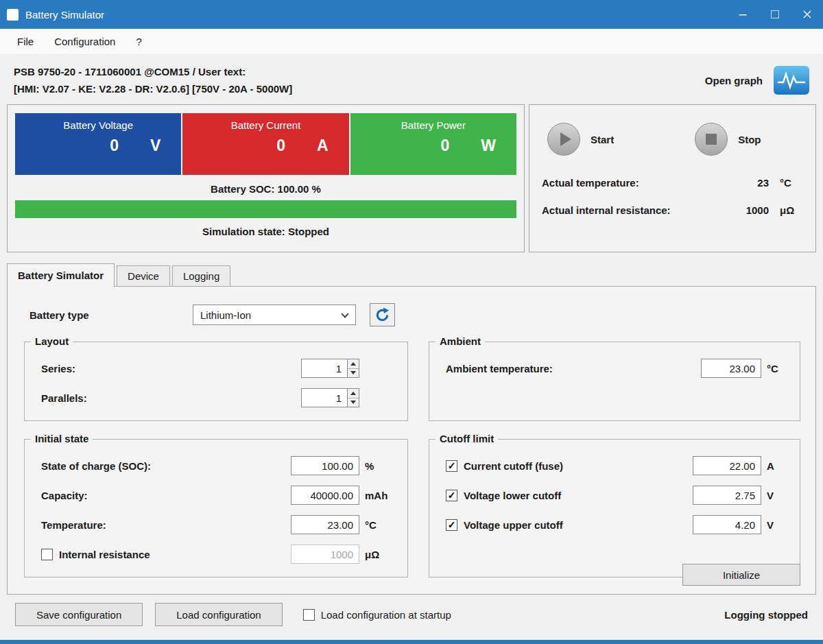 The image size is (823, 644). Describe the element at coordinates (757, 210) in the screenshot. I see `actual-resistance-value: 1000` at that location.